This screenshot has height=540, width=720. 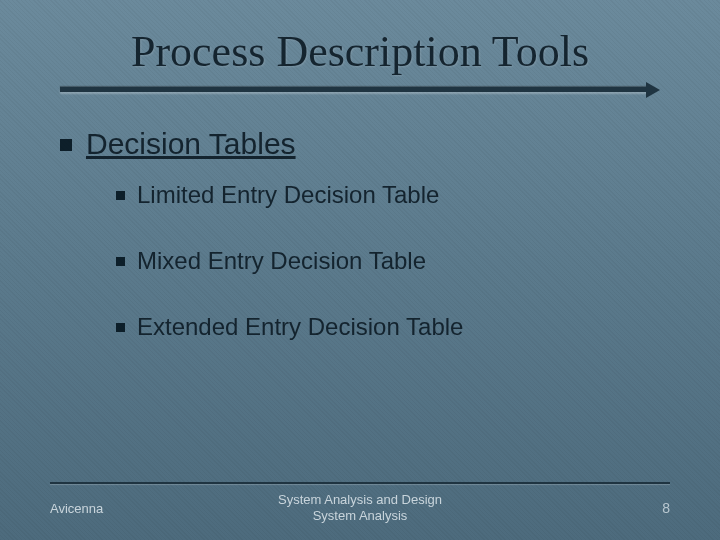 What do you see at coordinates (653, 90) in the screenshot?
I see `arrow-right-icon` at bounding box center [653, 90].